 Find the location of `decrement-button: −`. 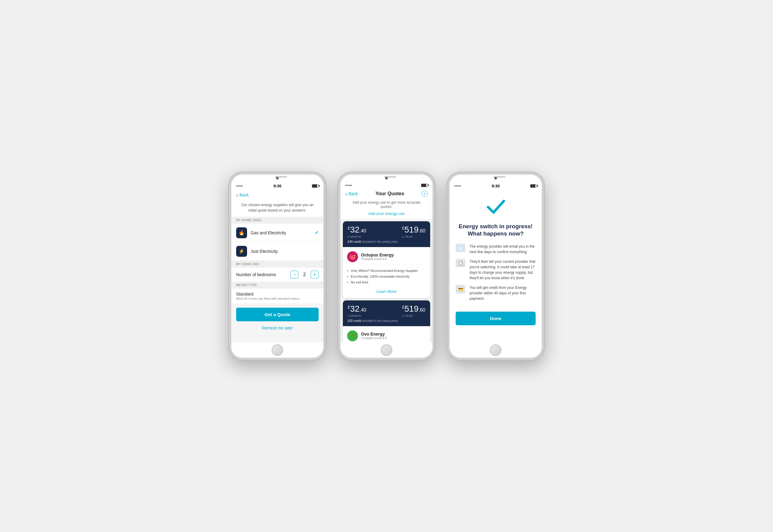

decrement-button: − is located at coordinates (294, 275).